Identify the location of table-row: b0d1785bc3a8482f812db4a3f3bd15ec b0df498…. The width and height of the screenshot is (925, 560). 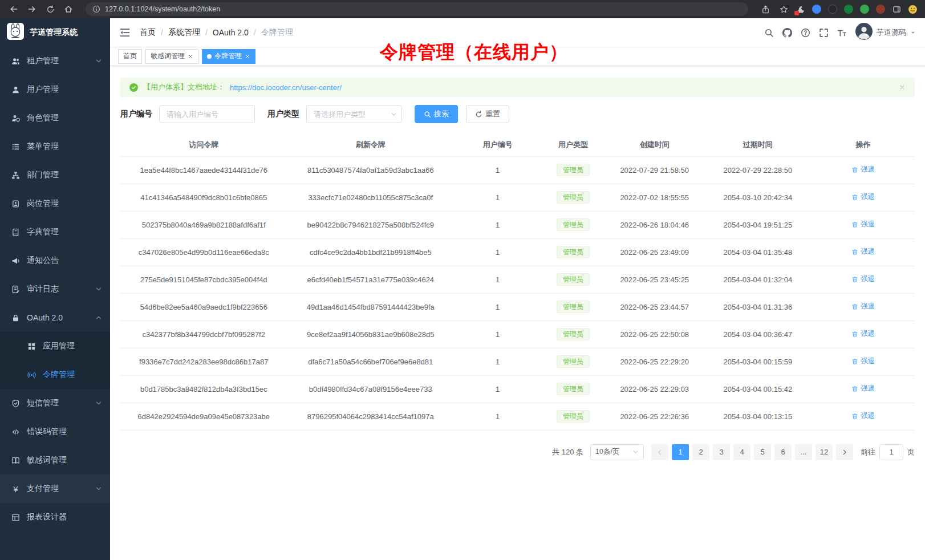
(518, 389).